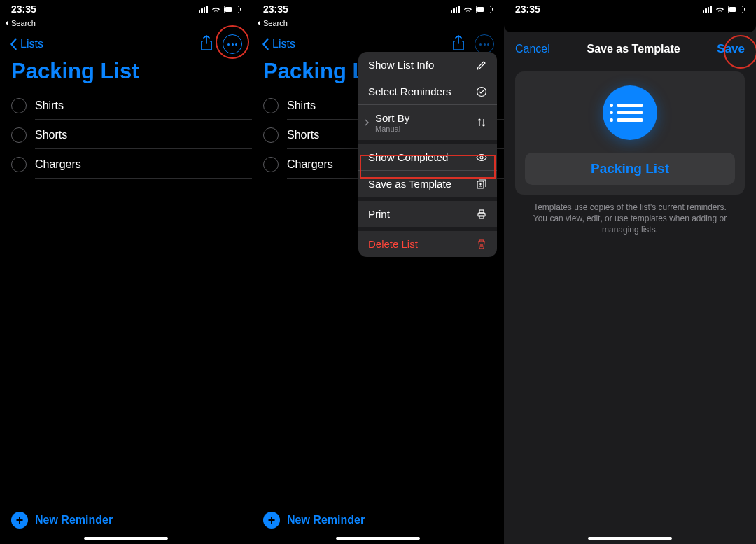 This screenshot has width=756, height=544. Describe the element at coordinates (126, 135) in the screenshot. I see `reminders-list: Shirts Shorts Chargers` at that location.